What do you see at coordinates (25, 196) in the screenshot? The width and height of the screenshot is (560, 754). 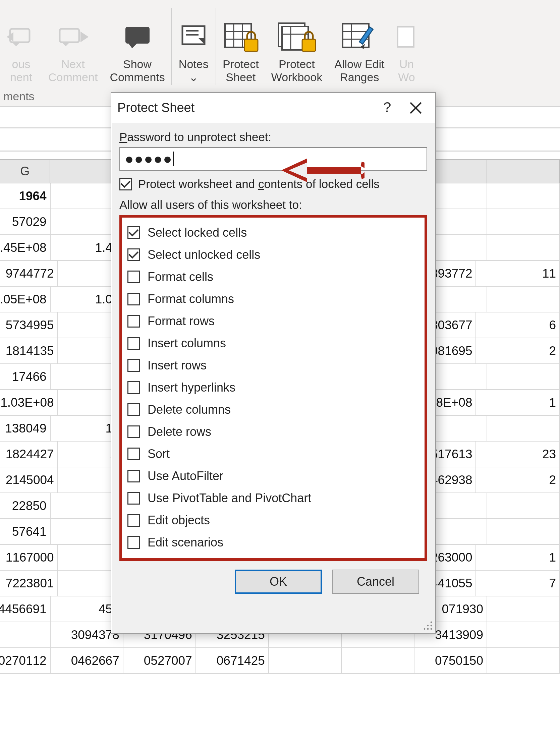 I see `cell: 1964` at bounding box center [25, 196].